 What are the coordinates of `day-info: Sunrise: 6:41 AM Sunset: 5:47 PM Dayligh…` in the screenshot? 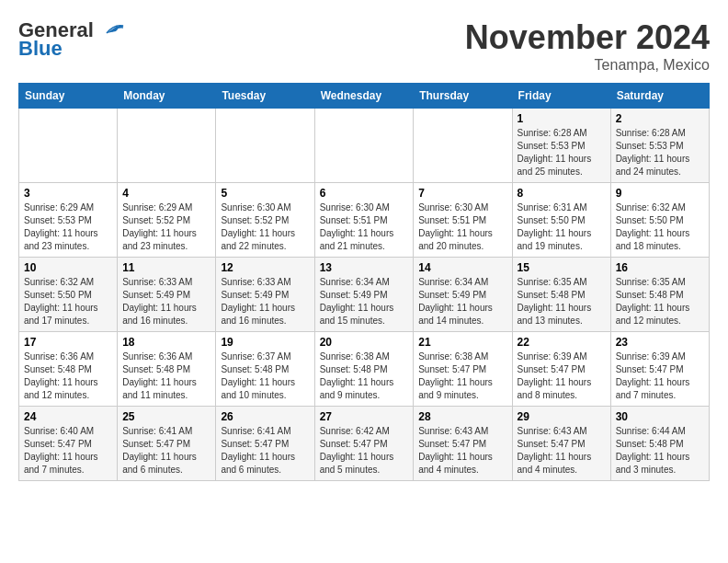 It's located at (265, 451).